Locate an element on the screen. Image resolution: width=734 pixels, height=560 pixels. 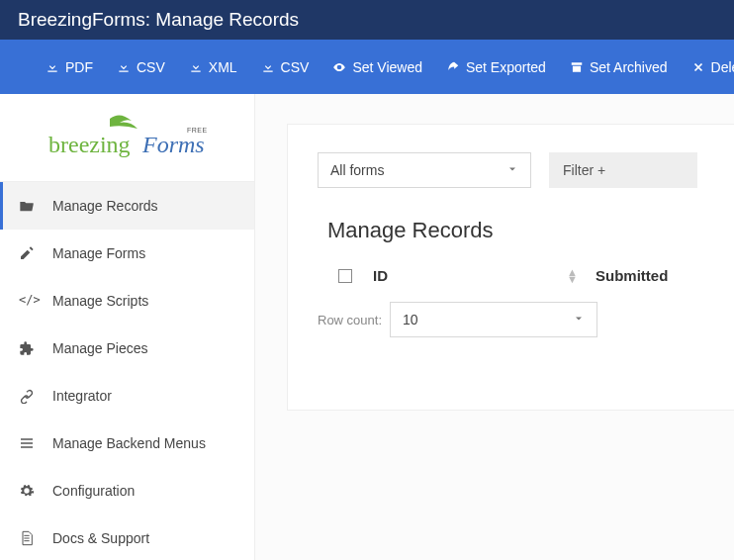
toolbar-label: Set Archived is located at coordinates (629, 67).